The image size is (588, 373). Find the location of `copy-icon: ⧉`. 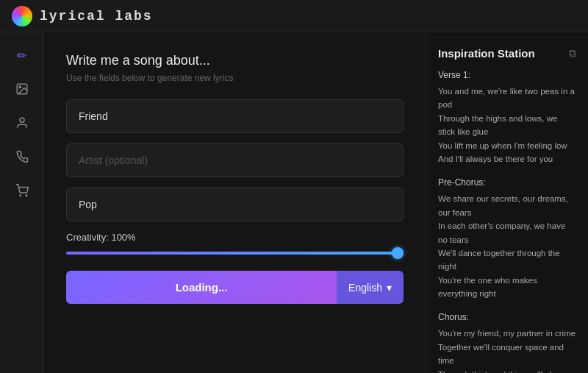

copy-icon: ⧉ is located at coordinates (573, 53).